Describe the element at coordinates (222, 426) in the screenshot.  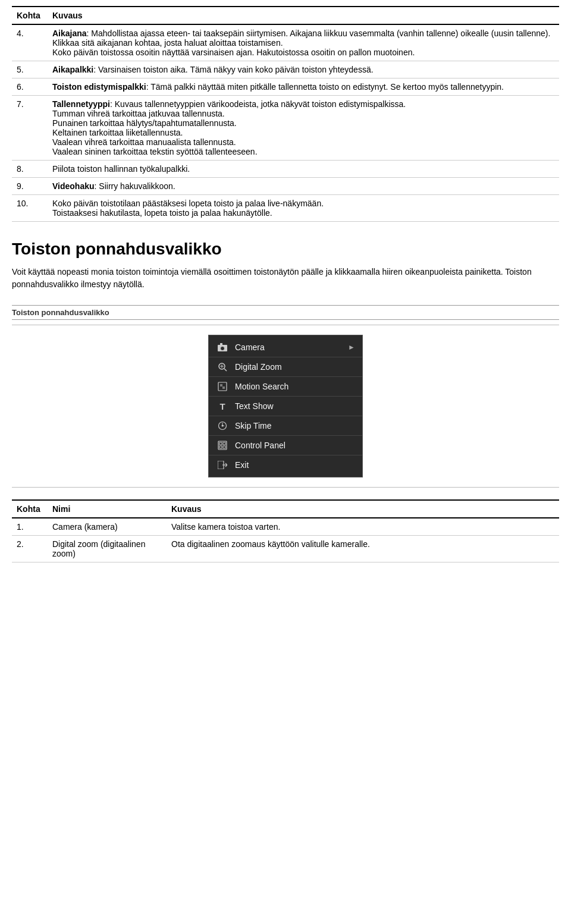
I see `skip-time-icon` at that location.